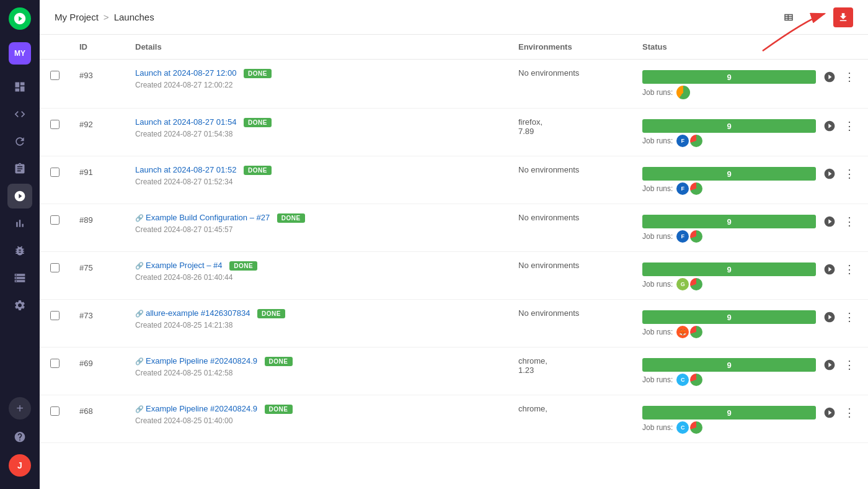  Describe the element at coordinates (20, 87) in the screenshot. I see `sidebar-item-dashboard` at that location.